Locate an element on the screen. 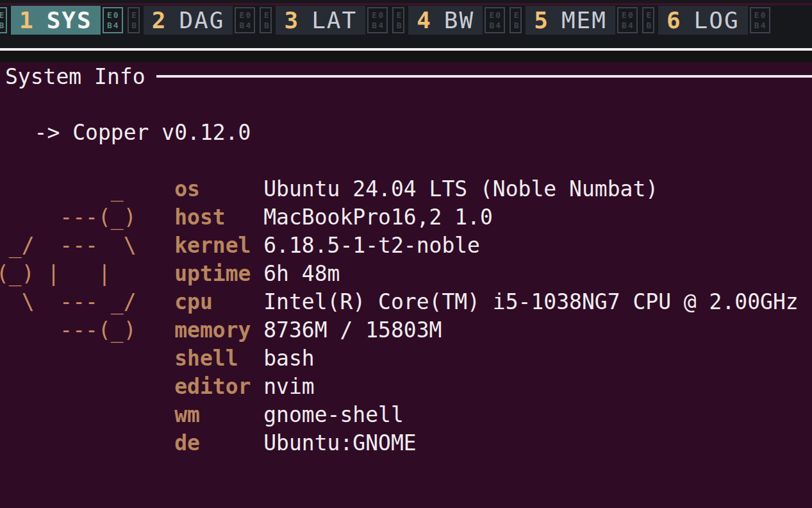 The image size is (812, 508). tab-5-mem: 5MEM is located at coordinates (570, 21).